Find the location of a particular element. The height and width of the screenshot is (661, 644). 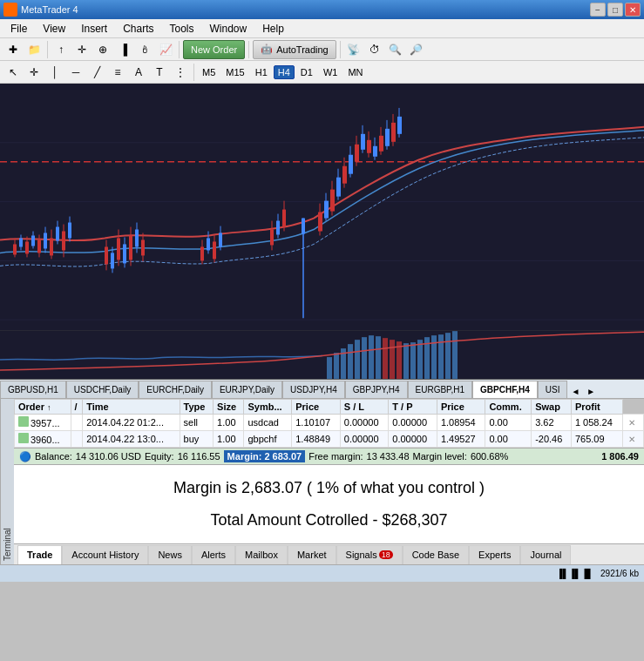

chart-tab-usi: USI is located at coordinates (552, 389).